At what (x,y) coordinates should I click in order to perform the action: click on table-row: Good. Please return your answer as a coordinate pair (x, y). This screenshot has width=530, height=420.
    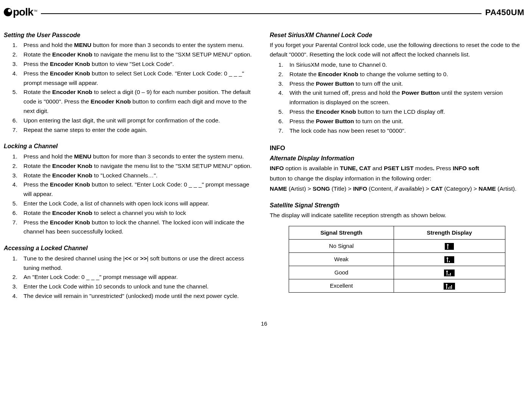
    Looking at the image, I should click on (397, 272).